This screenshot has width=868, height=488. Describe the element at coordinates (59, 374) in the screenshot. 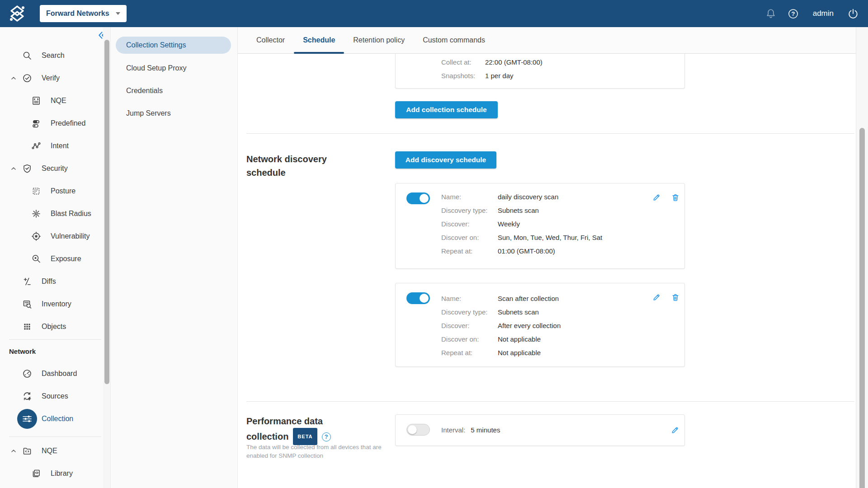

I see `sidebar-item-label: Dashboard` at that location.